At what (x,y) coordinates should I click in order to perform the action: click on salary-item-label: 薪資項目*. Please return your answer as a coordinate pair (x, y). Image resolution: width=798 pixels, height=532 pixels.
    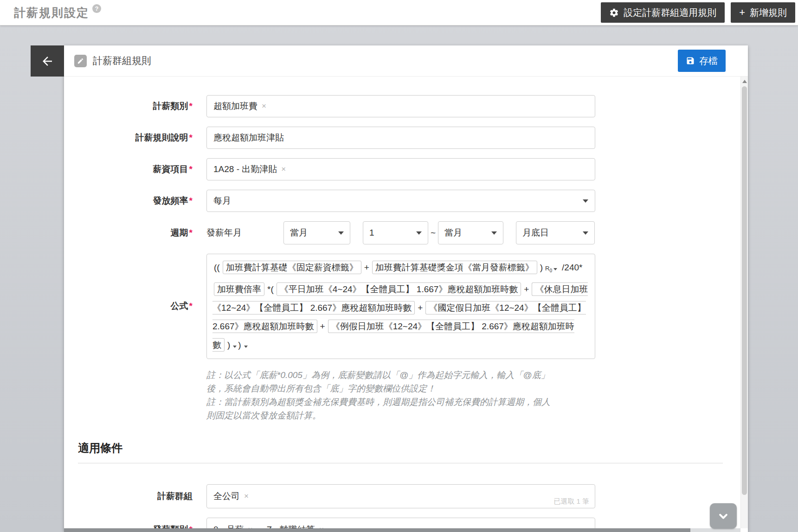
    Looking at the image, I should click on (135, 169).